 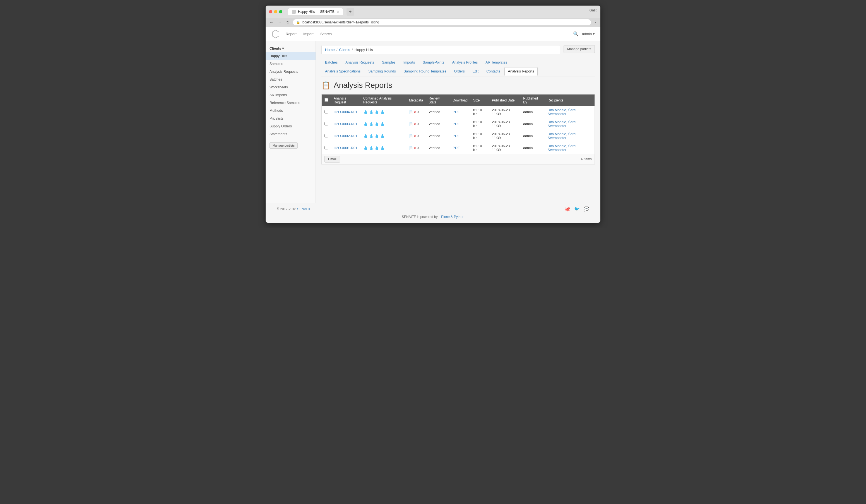 I want to click on col-checkbox, so click(x=326, y=100).